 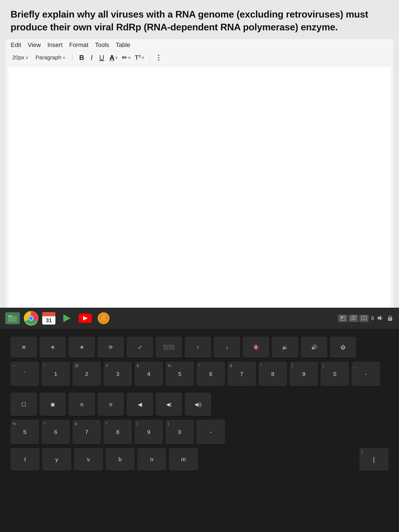 What do you see at coordinates (49, 320) in the screenshot?
I see `calendar-date: 31` at bounding box center [49, 320].